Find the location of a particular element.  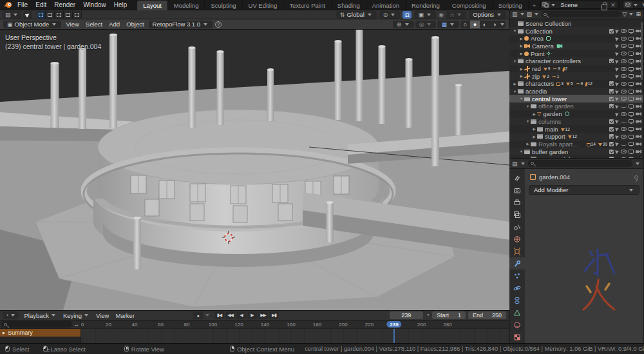

outliner-row-characters: ▶characters35912 is located at coordinates (576, 84).